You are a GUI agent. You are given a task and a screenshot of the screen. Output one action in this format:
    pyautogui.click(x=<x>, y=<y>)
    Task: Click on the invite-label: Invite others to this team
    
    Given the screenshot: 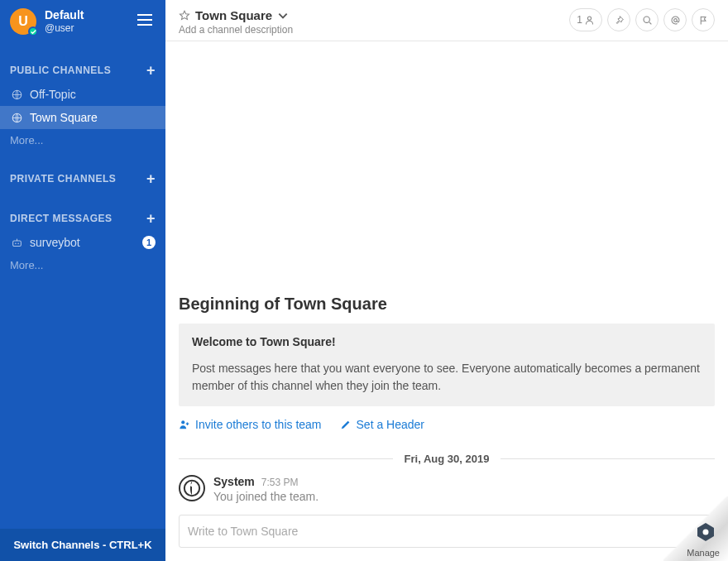 What is the action you would take?
    pyautogui.click(x=258, y=424)
    